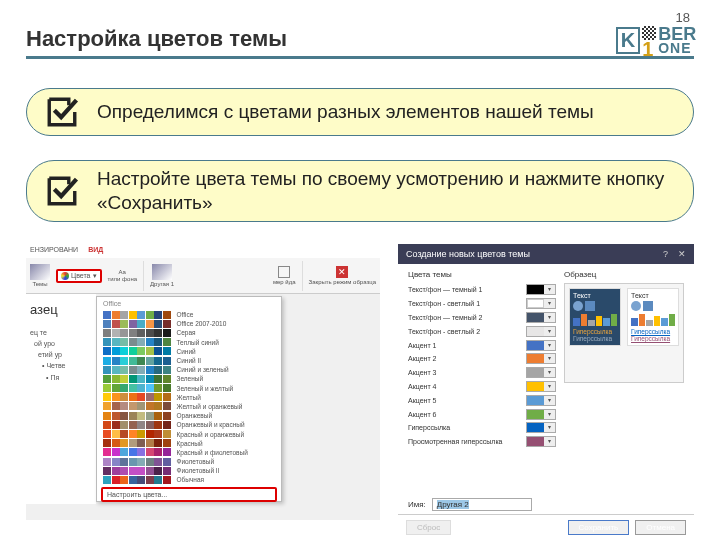  Describe the element at coordinates (189, 480) in the screenshot. I see `theme-option: Обычная` at that location.